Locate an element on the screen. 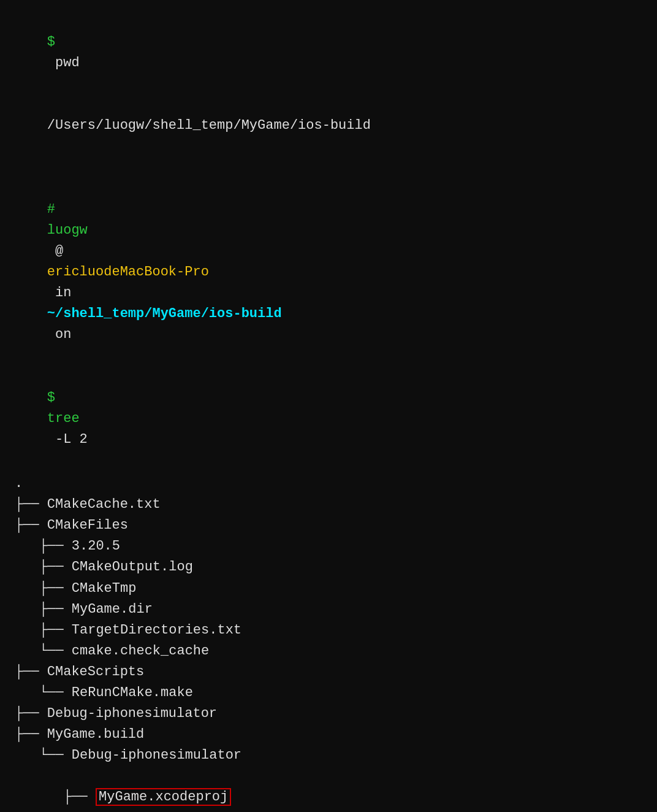 Image resolution: width=657 pixels, height=812 pixels. xcodeproj-highlight: MyGame.xcodeproj is located at coordinates (163, 797).